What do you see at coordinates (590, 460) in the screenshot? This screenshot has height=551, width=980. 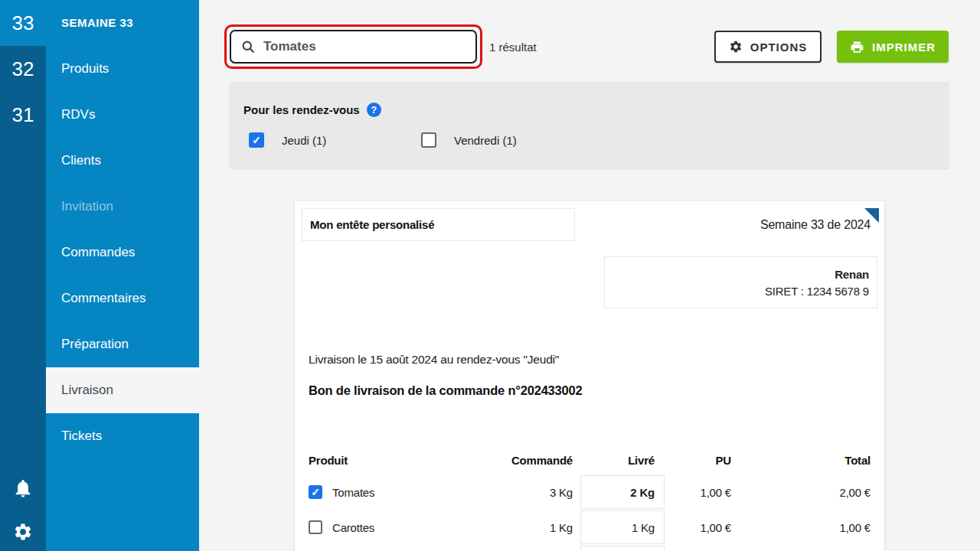 I see `table-header-row: Produit Commandé Livré PU Total` at bounding box center [590, 460].